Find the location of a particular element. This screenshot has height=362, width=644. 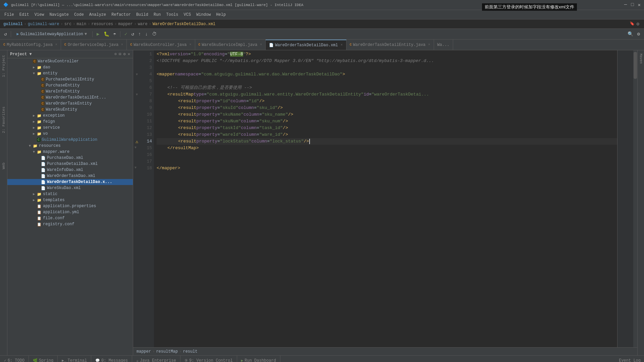

tab-myrabbitconfig: C MyRabbitConfig.java × is located at coordinates (31, 45).